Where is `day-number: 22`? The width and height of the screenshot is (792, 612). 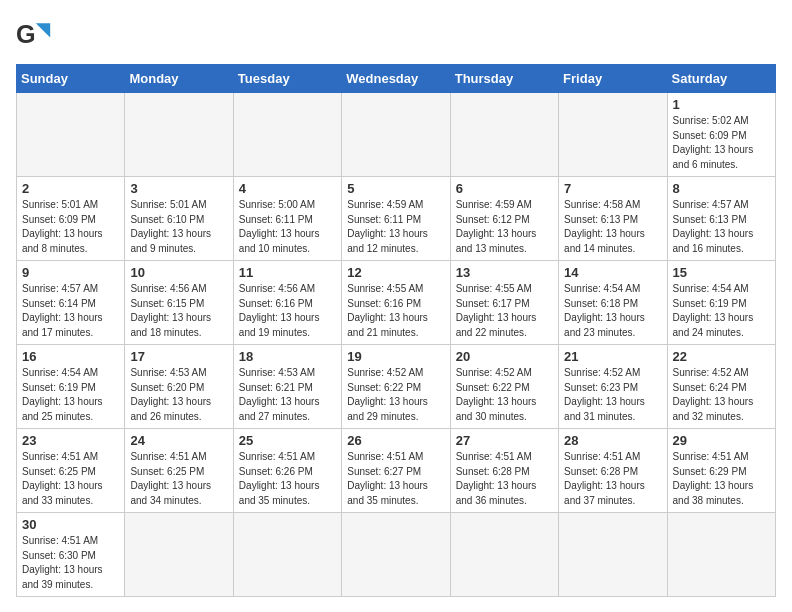
day-number: 22 is located at coordinates (722, 356).